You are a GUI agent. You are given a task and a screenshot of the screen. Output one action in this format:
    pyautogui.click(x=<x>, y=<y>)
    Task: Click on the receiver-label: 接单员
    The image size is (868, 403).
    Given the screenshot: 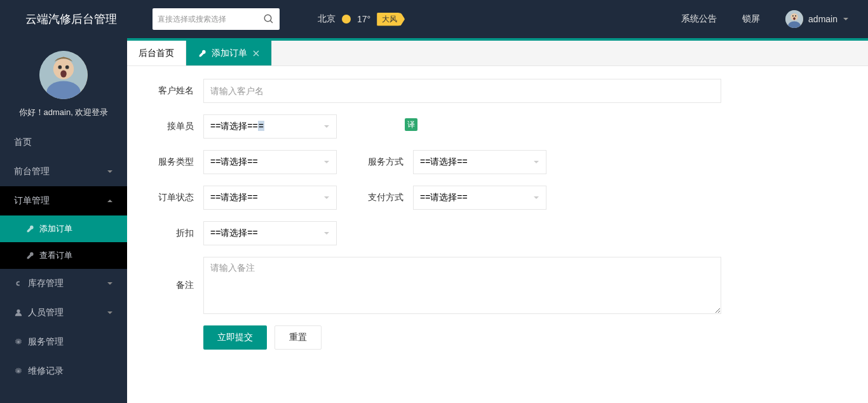 What is the action you would take?
    pyautogui.click(x=175, y=126)
    